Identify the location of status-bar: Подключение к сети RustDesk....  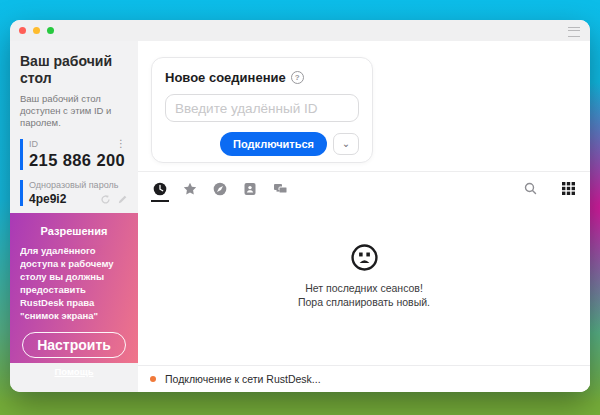
(364, 378).